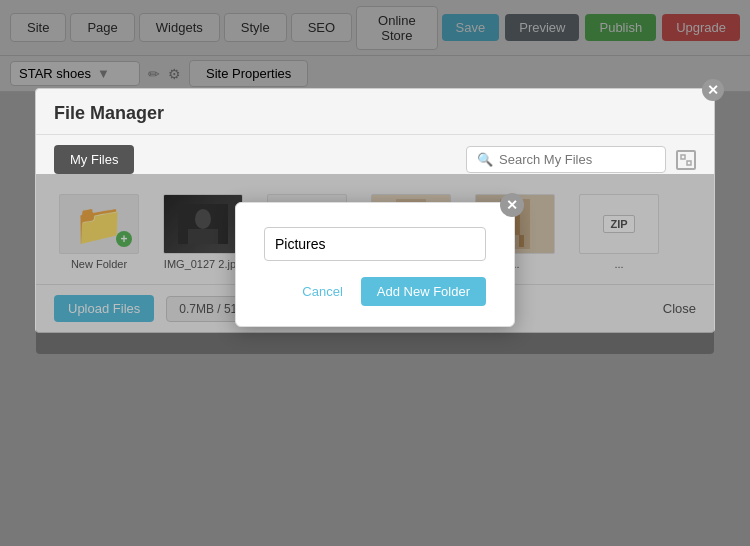 The image size is (750, 546). Describe the element at coordinates (686, 160) in the screenshot. I see `fullscreen-icon` at that location.